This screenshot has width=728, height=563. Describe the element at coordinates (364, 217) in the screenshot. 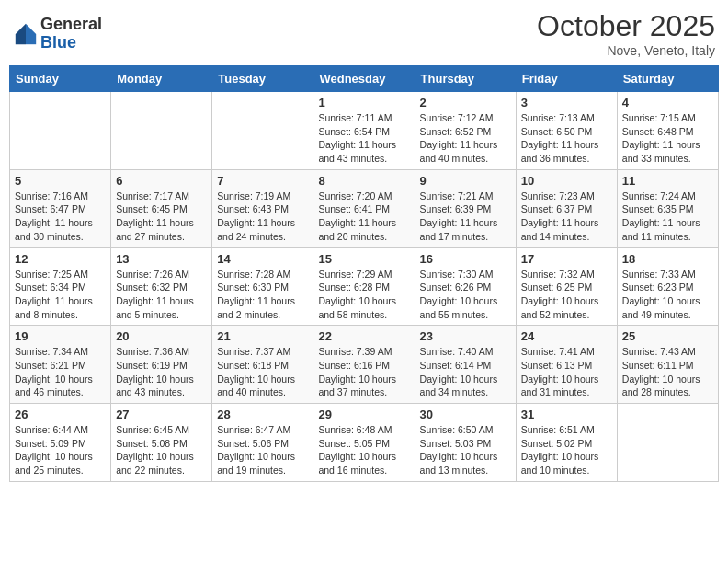

I see `day-info: Sunrise: 7:20 AM Sunset: 6:41 PM Dayligh…` at that location.